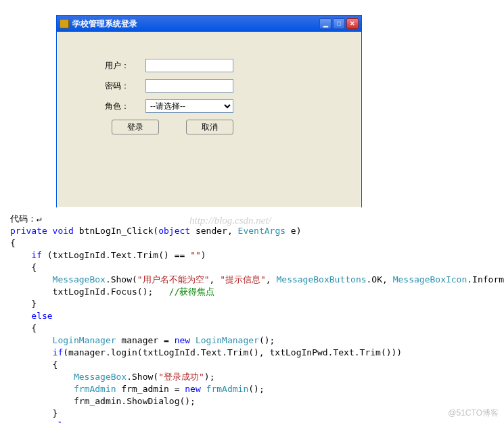  What do you see at coordinates (125, 107) in the screenshot?
I see `role-label: 角色：` at bounding box center [125, 107].